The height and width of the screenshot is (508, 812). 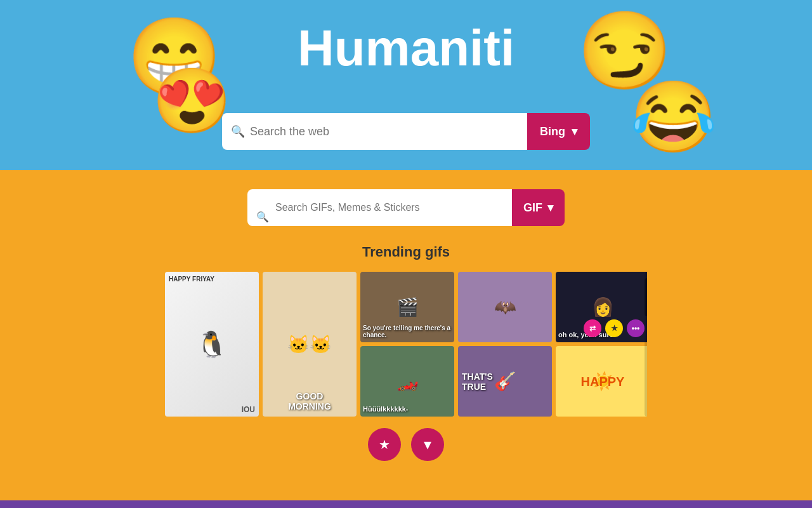 I want to click on gif-penguin-bottom-label: IOU, so click(x=249, y=410).